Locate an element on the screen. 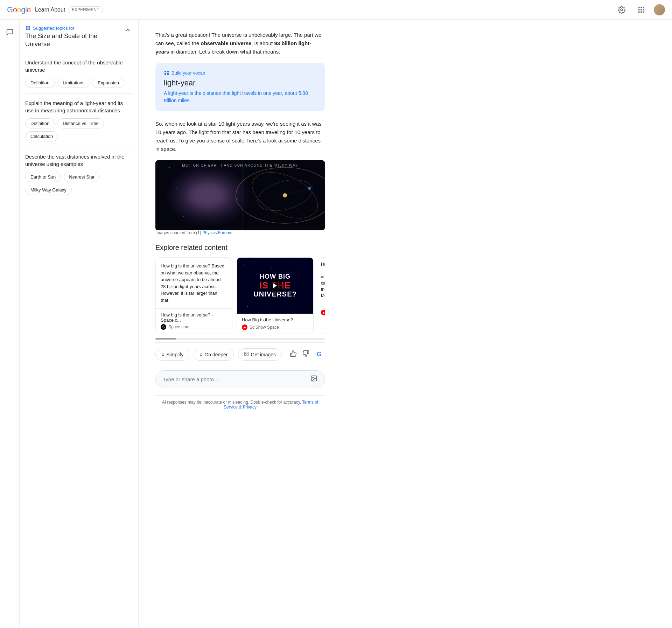 The height and width of the screenshot is (628, 672). google-g-icon: G is located at coordinates (319, 354).